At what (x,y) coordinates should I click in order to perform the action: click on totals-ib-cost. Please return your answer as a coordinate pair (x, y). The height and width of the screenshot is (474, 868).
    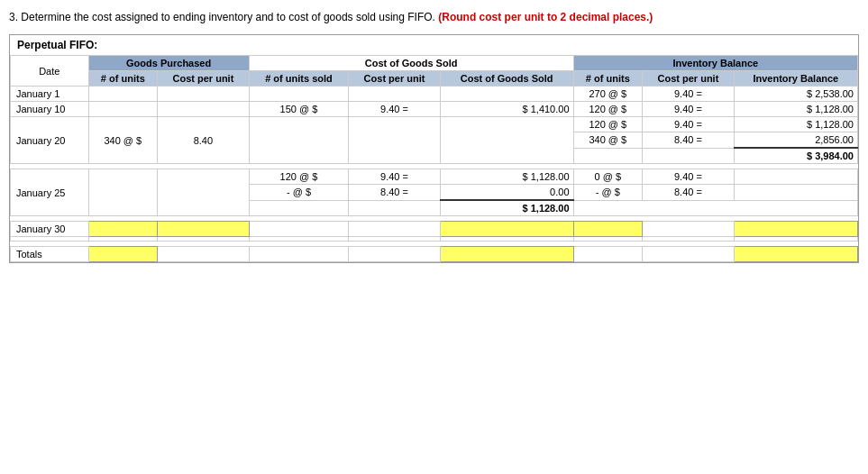
    Looking at the image, I should click on (689, 254).